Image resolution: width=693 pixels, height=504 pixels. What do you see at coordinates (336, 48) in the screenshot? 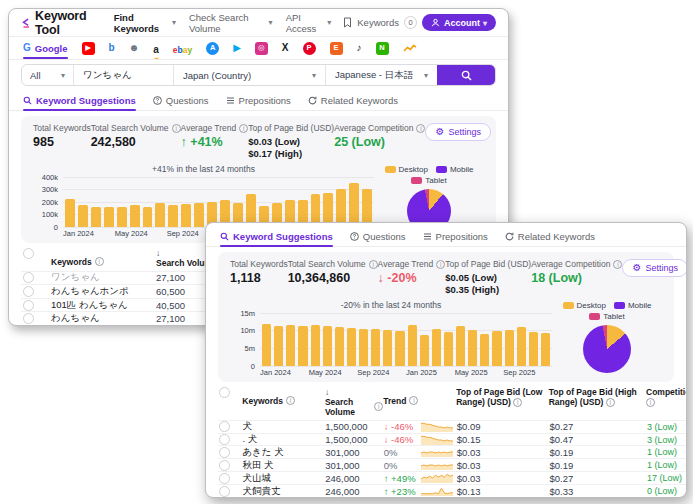
I see `etsy-icon: E` at bounding box center [336, 48].